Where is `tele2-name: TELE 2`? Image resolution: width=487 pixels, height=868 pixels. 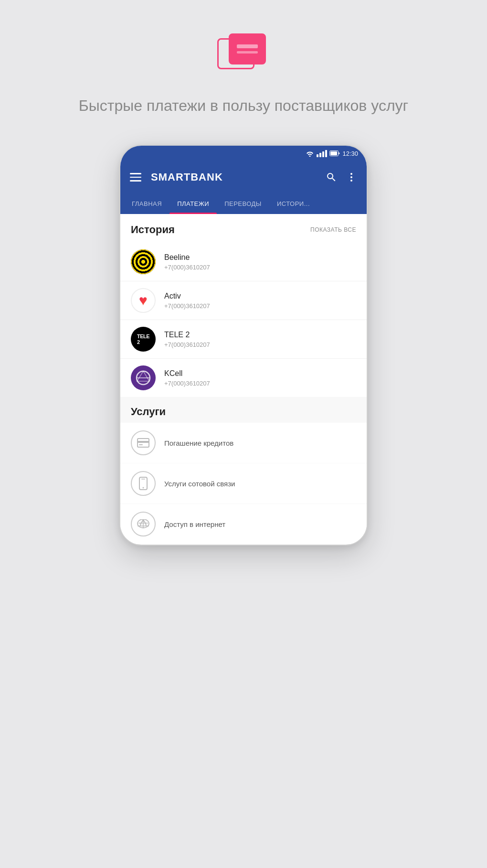 tele2-name: TELE 2 is located at coordinates (187, 335).